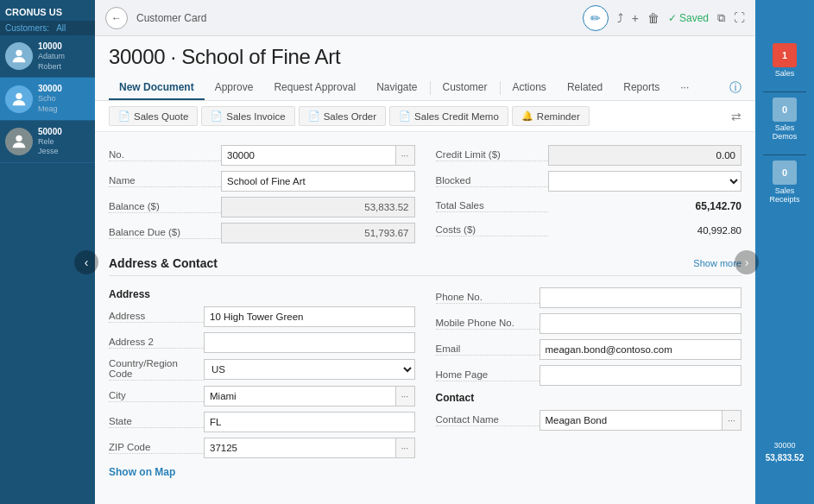  What do you see at coordinates (406, 155) in the screenshot?
I see `no-expand-btn: ···` at bounding box center [406, 155].